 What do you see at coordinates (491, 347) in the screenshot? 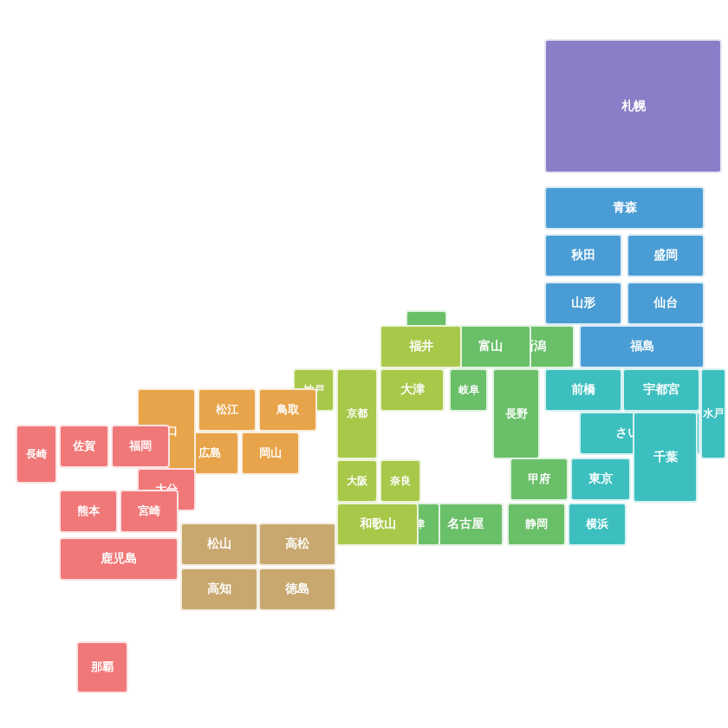
I see `region-label-toyama: 富山` at bounding box center [491, 347].